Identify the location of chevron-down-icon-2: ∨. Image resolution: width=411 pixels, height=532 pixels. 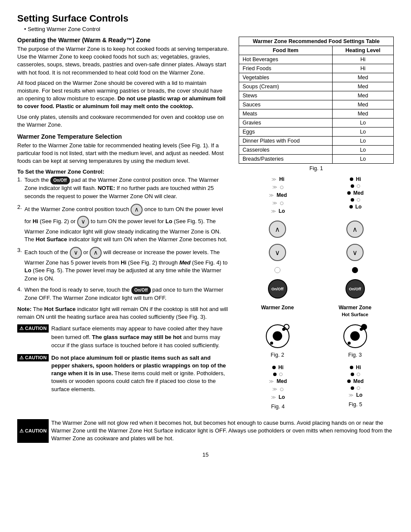
(76, 253).